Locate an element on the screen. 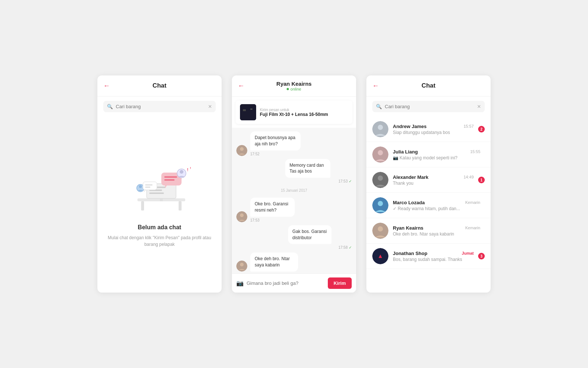  contact-message: Thank you is located at coordinates (433, 183).